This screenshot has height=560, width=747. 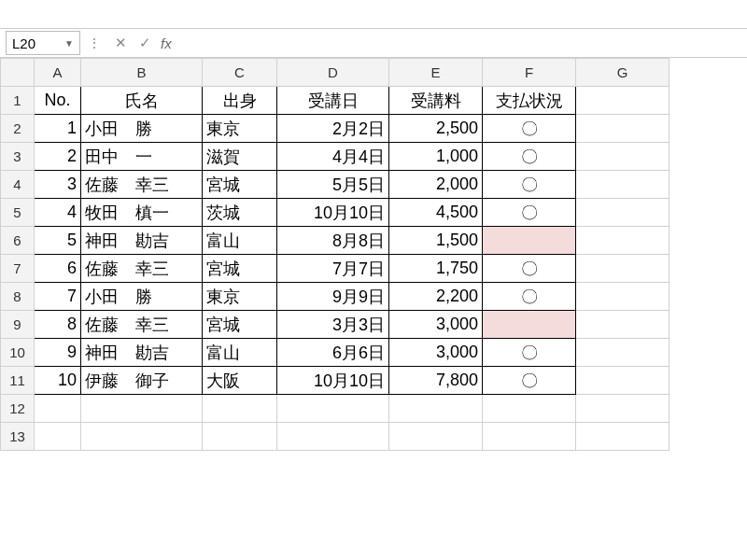 What do you see at coordinates (18, 129) in the screenshot?
I see `row-header: 2` at bounding box center [18, 129].